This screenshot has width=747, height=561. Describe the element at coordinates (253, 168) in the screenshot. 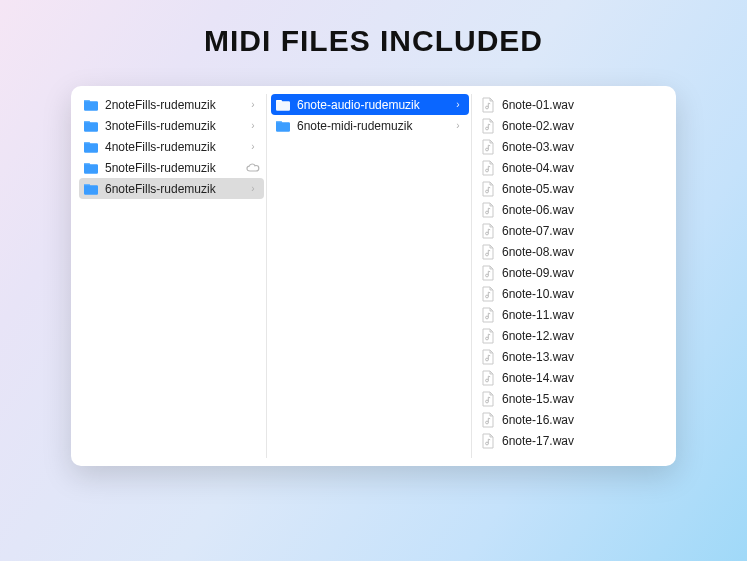

I see `cloud-icon` at that location.